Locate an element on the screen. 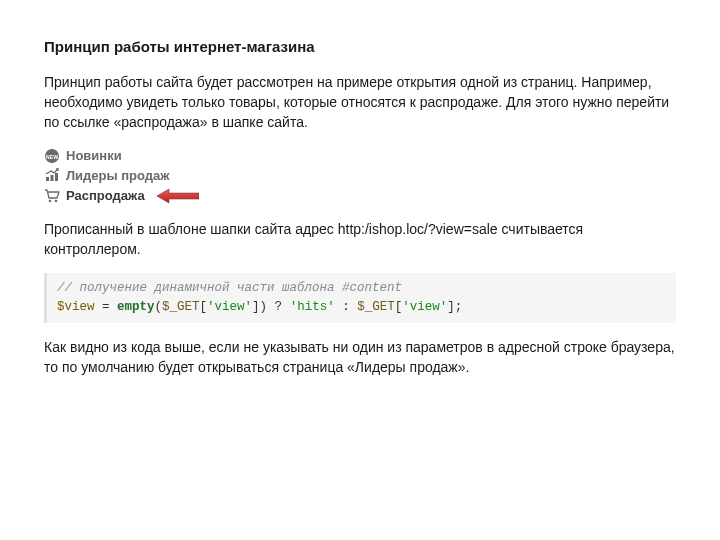 The image size is (720, 540). code-eq: = is located at coordinates (106, 307).